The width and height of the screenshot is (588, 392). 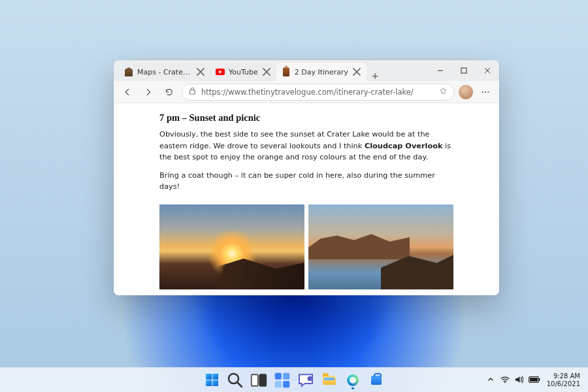 What do you see at coordinates (321, 72) in the screenshot?
I see `tab-label: 2 Day Itinerary` at bounding box center [321, 72].